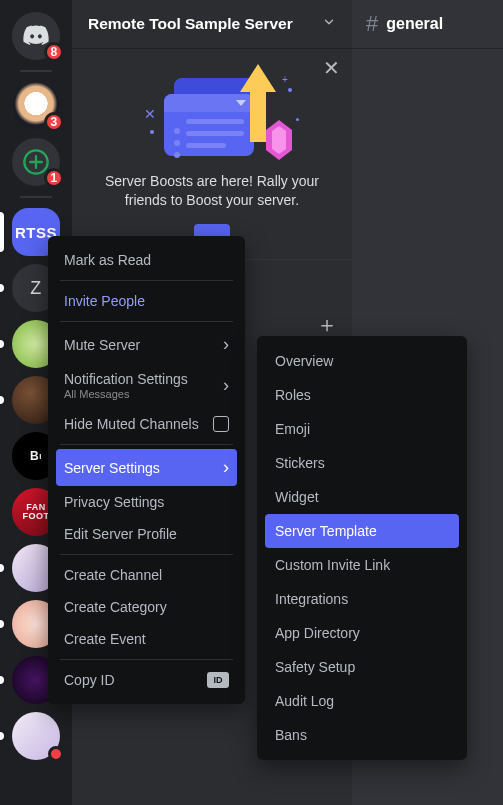 The width and height of the screenshot is (503, 805). I want to click on menu-label: Hide Muted Channels, so click(132, 424).